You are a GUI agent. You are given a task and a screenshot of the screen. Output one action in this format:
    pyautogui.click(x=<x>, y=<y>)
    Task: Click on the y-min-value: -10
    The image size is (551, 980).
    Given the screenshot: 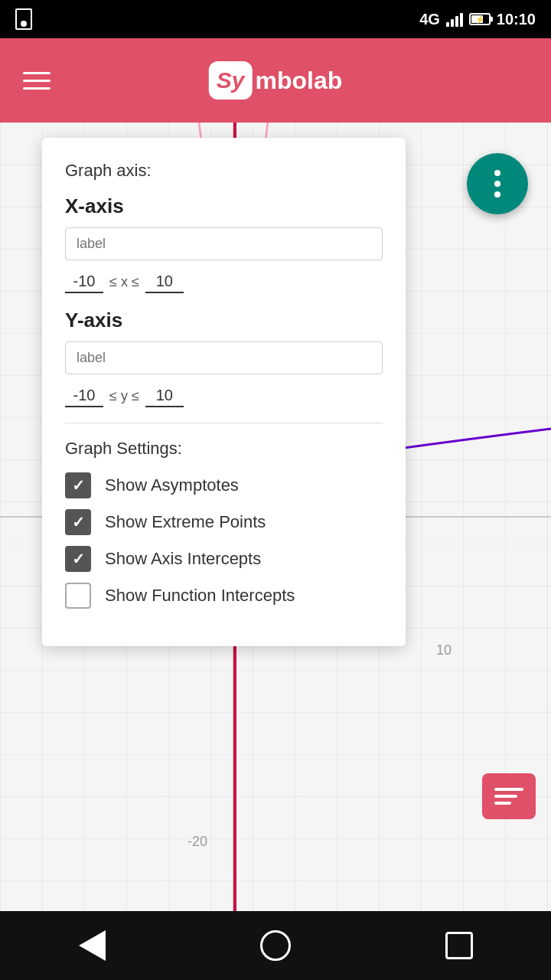 What is the action you would take?
    pyautogui.click(x=84, y=397)
    